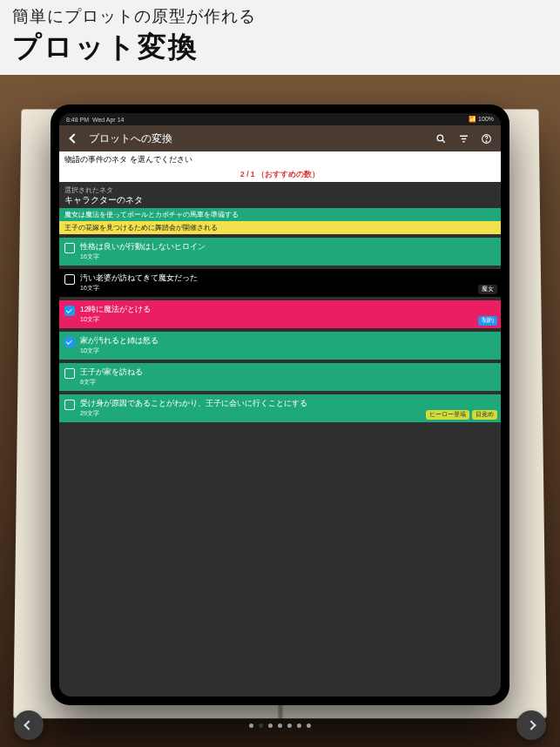 This screenshot has width=560, height=747. Describe the element at coordinates (486, 139) in the screenshot. I see `help-icon` at that location.